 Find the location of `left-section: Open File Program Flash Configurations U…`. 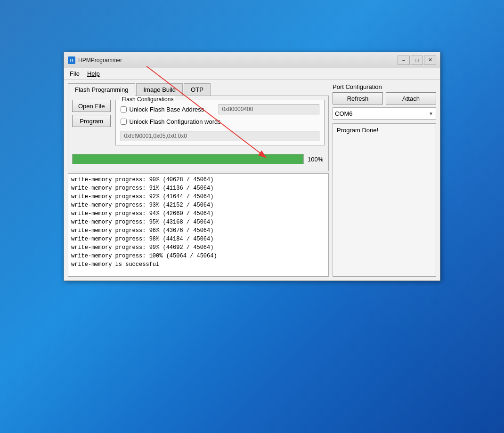

left-section: Open File Program Flash Configurations U… is located at coordinates (198, 124).